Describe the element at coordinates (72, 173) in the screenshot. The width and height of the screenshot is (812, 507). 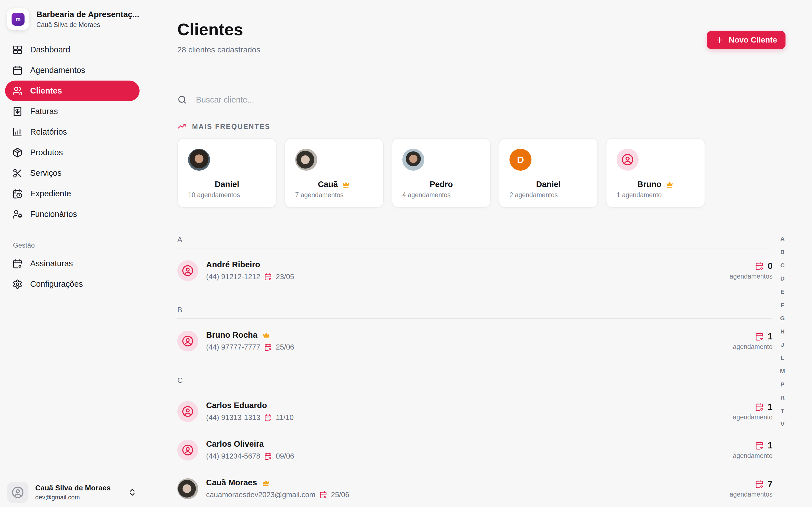
I see `sidebar-item-servicos: Serviços` at that location.